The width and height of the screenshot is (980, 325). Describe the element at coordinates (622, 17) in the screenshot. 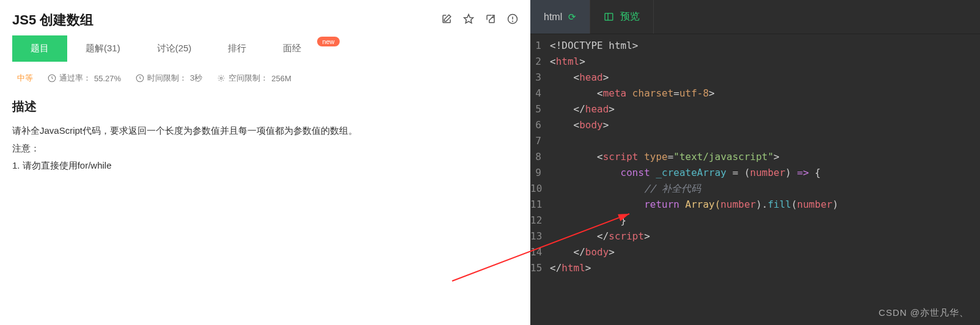

I see `editor-tab-preview: 预览` at that location.